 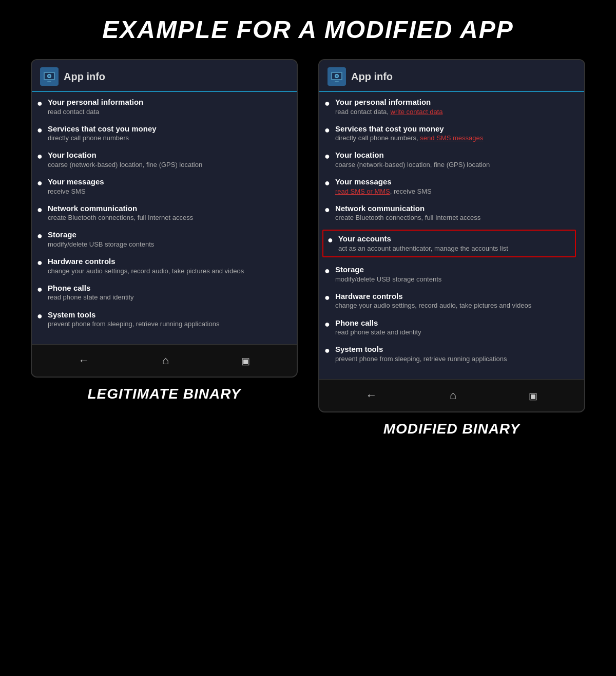 I want to click on permission-content: Your messagesread SMS or MMS, receive SM…, so click(x=456, y=186).